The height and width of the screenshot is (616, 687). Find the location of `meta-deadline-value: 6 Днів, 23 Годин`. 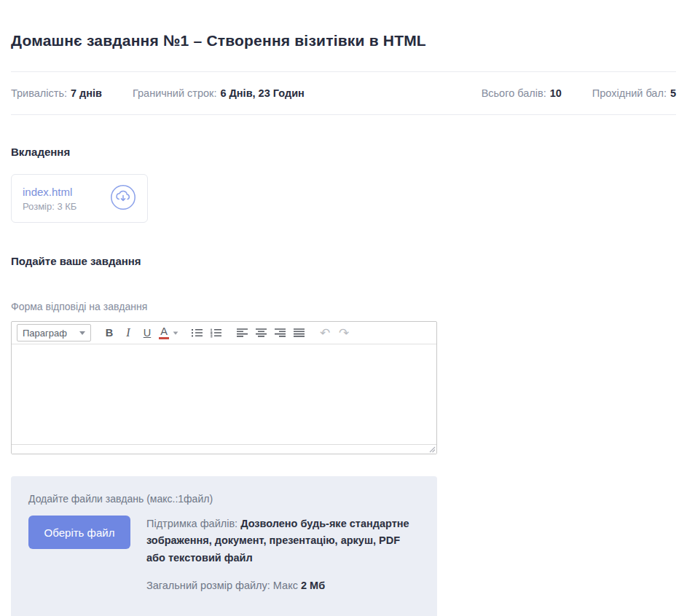

meta-deadline-value: 6 Днів, 23 Годин is located at coordinates (262, 93).